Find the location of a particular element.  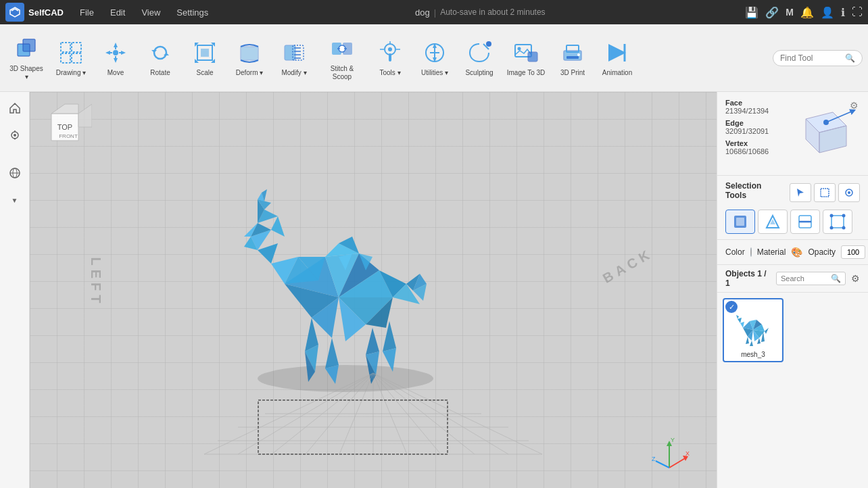

sel-point-btn is located at coordinates (800, 193).